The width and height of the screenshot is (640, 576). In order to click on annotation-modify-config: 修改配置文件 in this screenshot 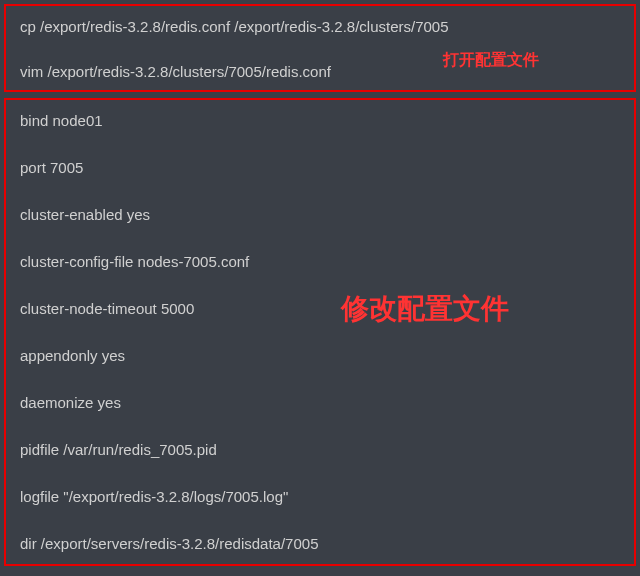, I will do `click(425, 309)`.